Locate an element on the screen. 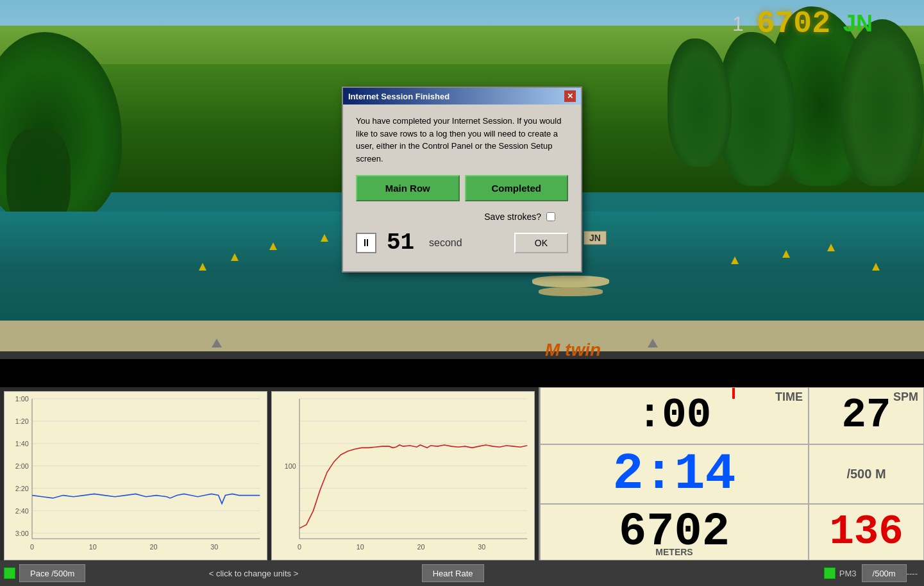 The height and width of the screenshot is (586, 924). slash500m-button: /500m is located at coordinates (884, 573).